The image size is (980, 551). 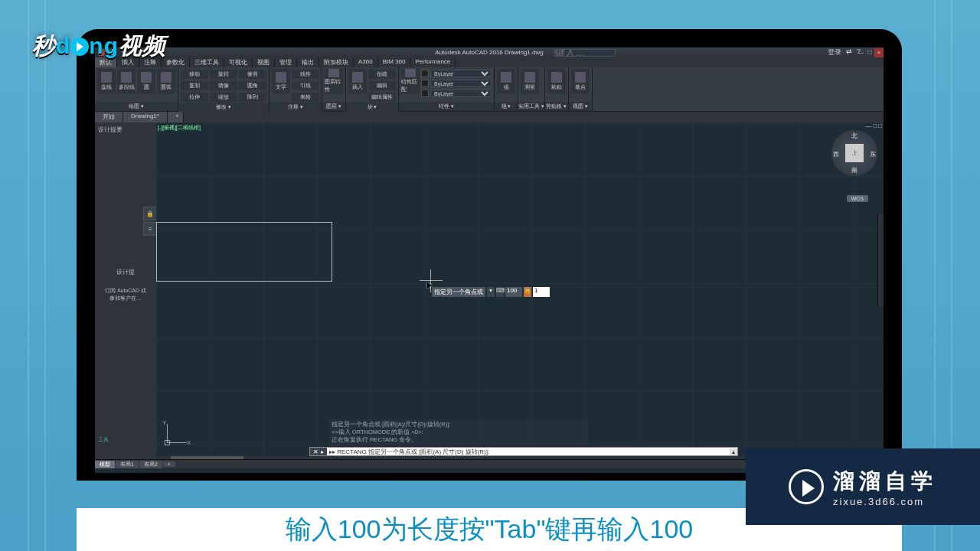 I want to click on ribbon: 直线多段线圆圆弧绘图 ▾移动旋转修剪复制镜像圆角拉伸缩放阵列修改 ▾文字线性引线…, so click(x=489, y=90).